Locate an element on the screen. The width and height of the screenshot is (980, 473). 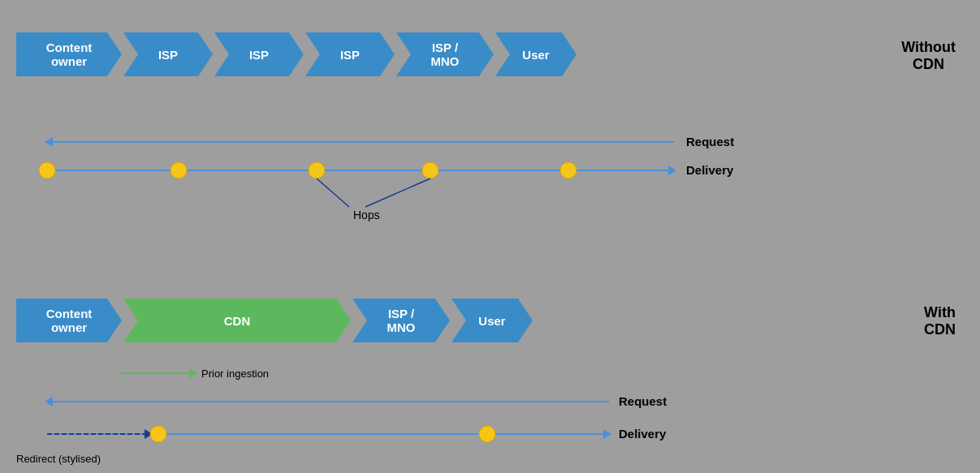
arrow-isp-1: ISP is located at coordinates (168, 54).